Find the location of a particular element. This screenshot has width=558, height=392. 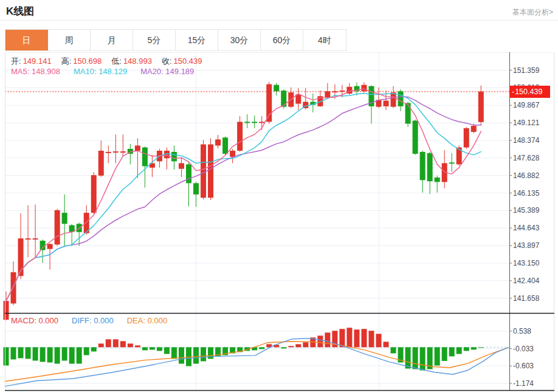

ohlc-label: 高: is located at coordinates (67, 61).